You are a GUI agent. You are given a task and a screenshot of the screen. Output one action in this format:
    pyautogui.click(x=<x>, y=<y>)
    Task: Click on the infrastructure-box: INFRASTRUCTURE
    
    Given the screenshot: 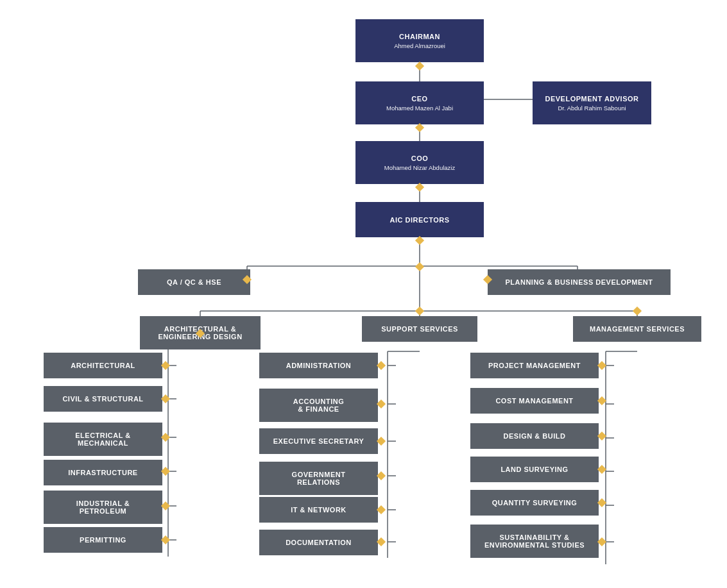 What is the action you would take?
    pyautogui.click(x=103, y=473)
    